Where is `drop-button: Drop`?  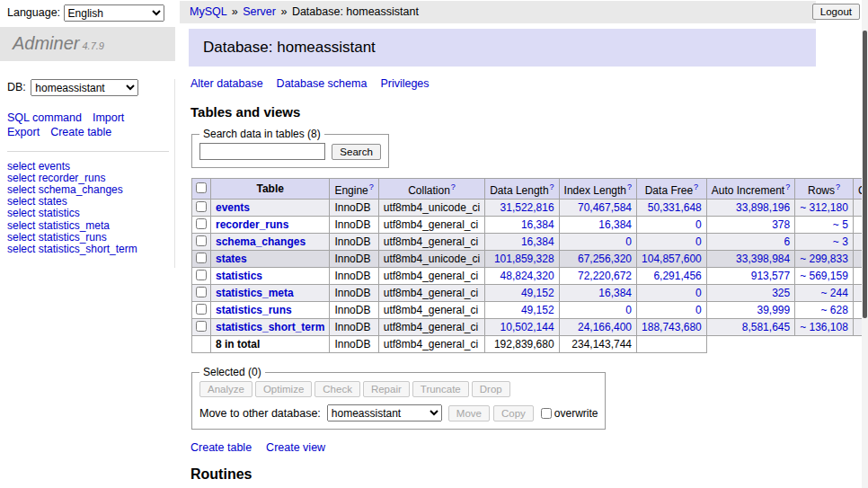
drop-button: Drop is located at coordinates (491, 389).